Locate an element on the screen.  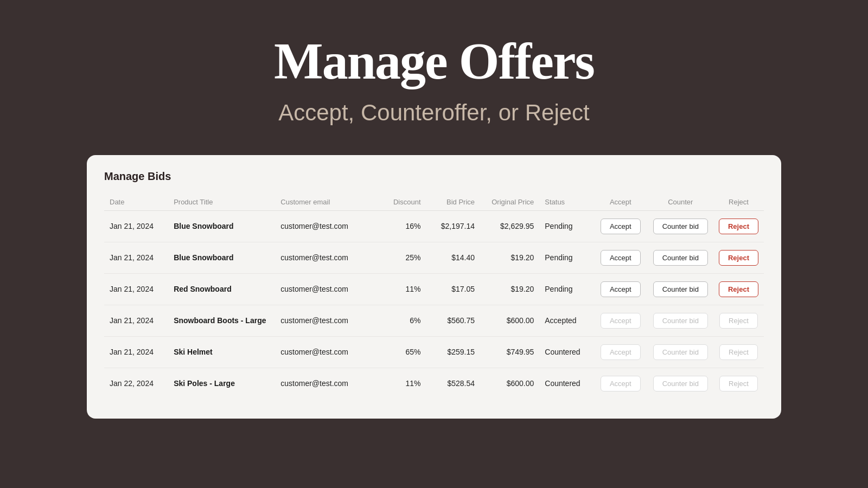
cell-product: Ski Helmet is located at coordinates (221, 352).